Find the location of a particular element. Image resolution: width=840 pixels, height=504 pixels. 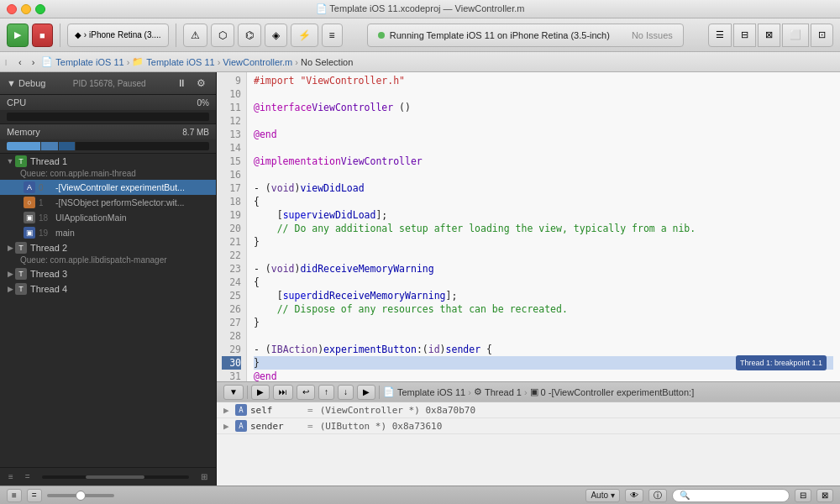

minimize-button is located at coordinates (26, 9).